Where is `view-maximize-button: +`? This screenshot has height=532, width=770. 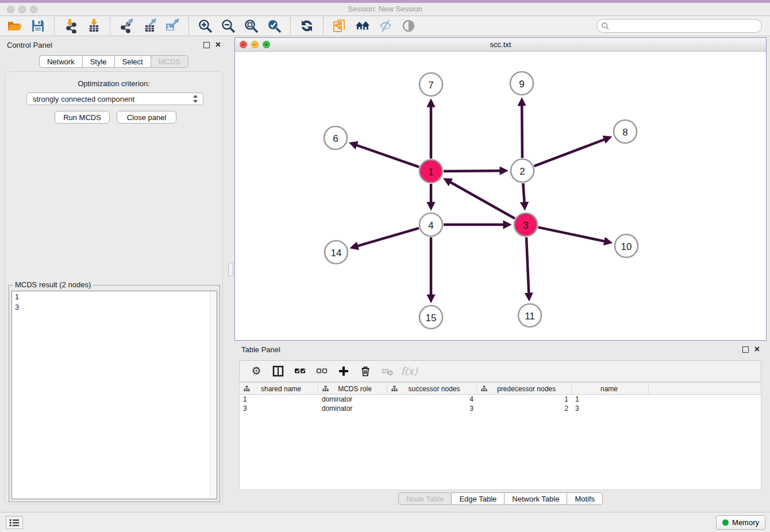
view-maximize-button: + is located at coordinates (267, 45).